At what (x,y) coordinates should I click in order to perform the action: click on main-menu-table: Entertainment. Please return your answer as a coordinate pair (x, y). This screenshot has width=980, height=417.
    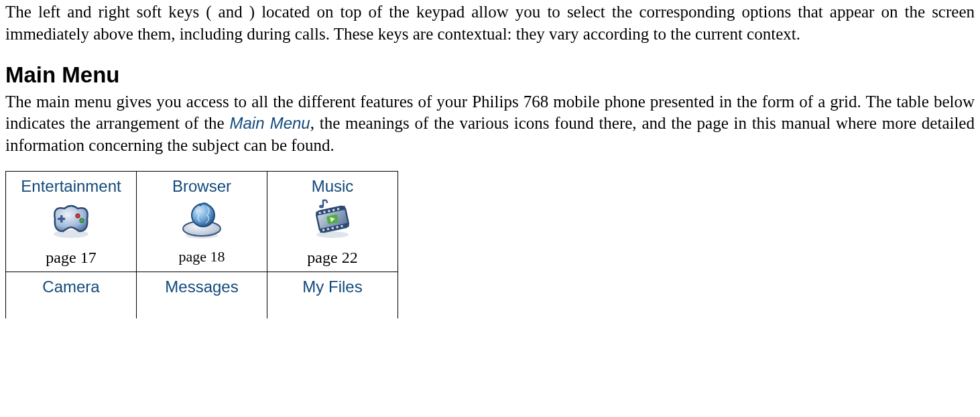
    Looking at the image, I should click on (202, 245).